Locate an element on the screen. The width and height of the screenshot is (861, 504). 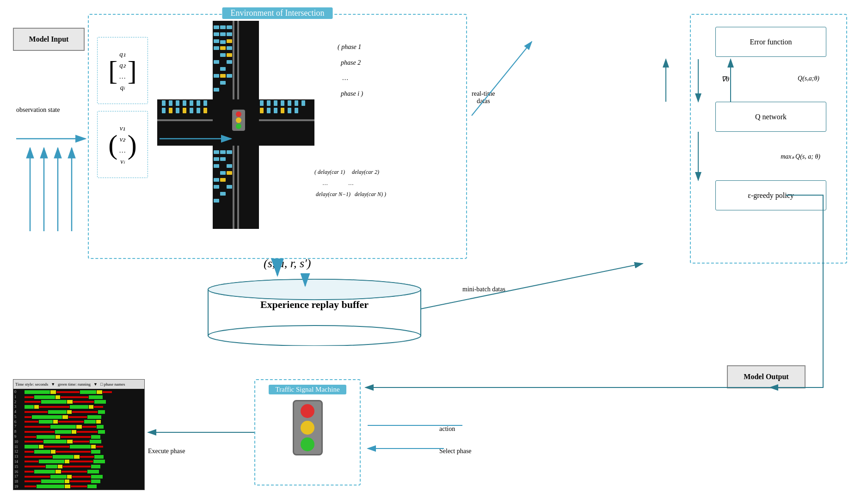
model-output-box: Model Output is located at coordinates (766, 377).